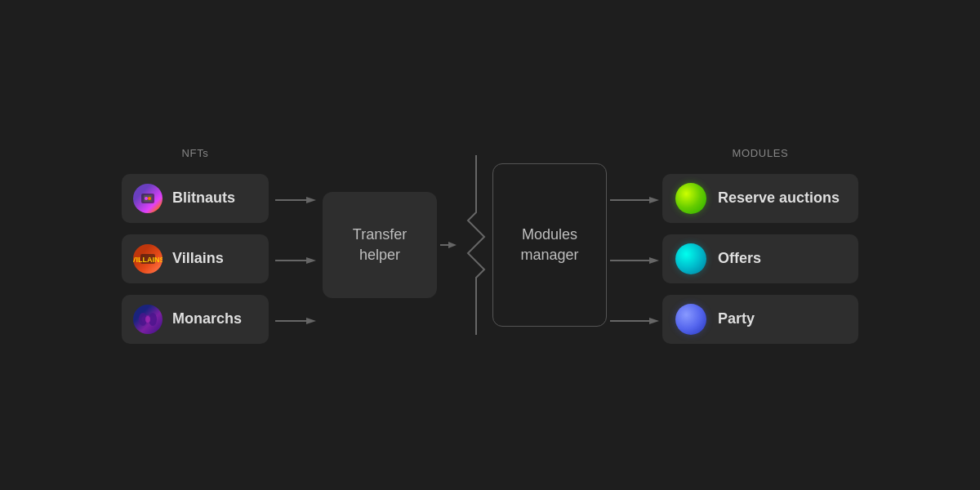 The height and width of the screenshot is (490, 980). What do you see at coordinates (691, 259) in the screenshot?
I see `offers-orb` at bounding box center [691, 259].